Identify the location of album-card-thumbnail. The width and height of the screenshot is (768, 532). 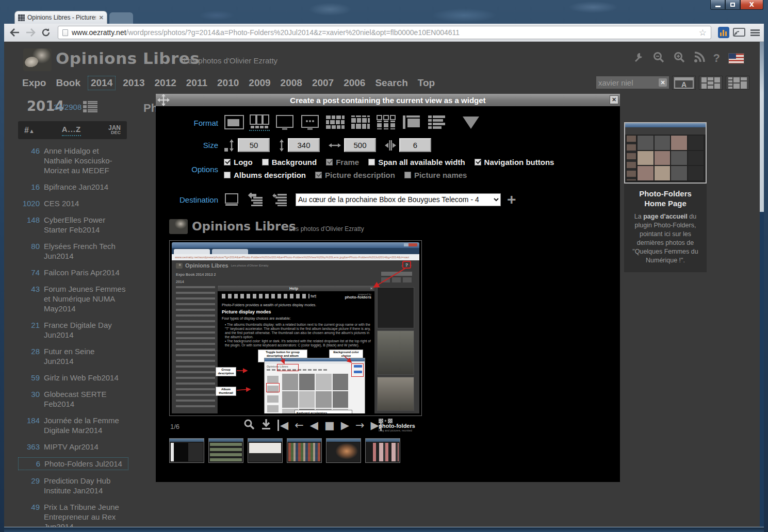
(665, 153).